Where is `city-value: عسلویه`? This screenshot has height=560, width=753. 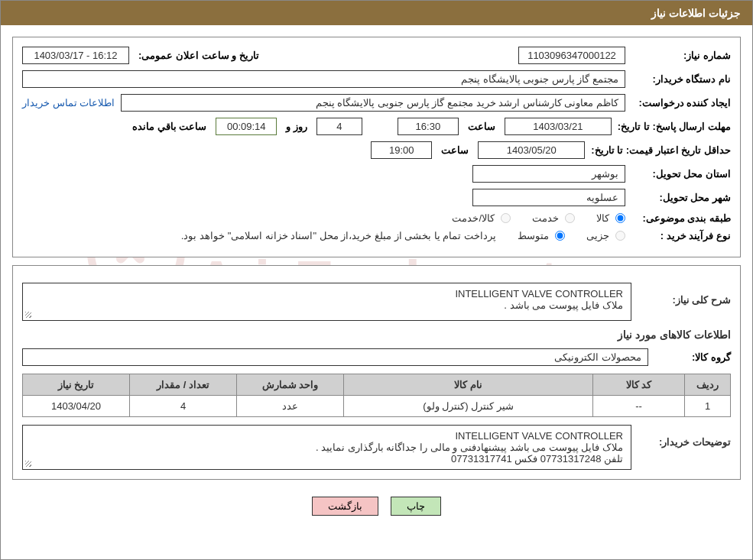
city-value: عسلویه is located at coordinates (549, 197).